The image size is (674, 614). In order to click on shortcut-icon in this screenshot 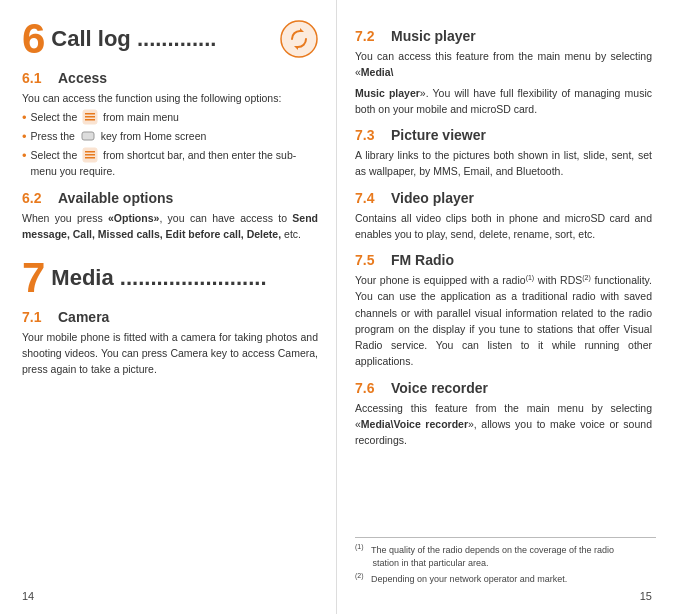, I will do `click(90, 155)`.